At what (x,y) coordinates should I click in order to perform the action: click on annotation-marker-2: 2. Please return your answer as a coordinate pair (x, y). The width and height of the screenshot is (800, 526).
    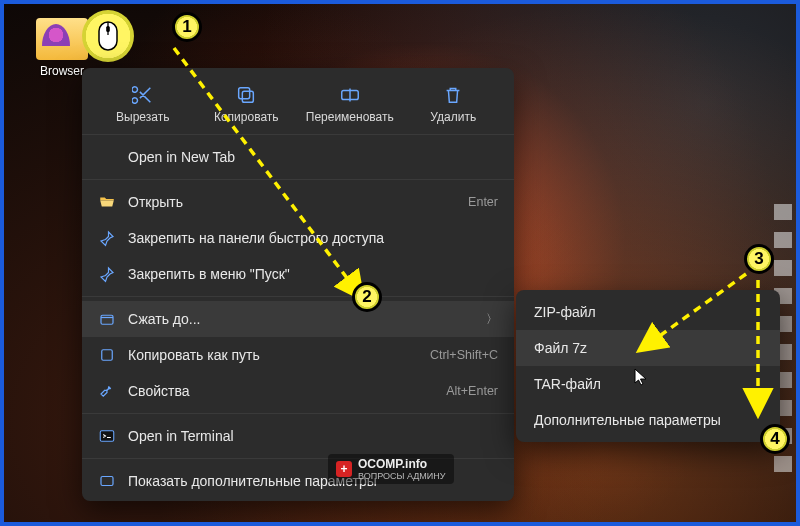
    Looking at the image, I should click on (367, 297).